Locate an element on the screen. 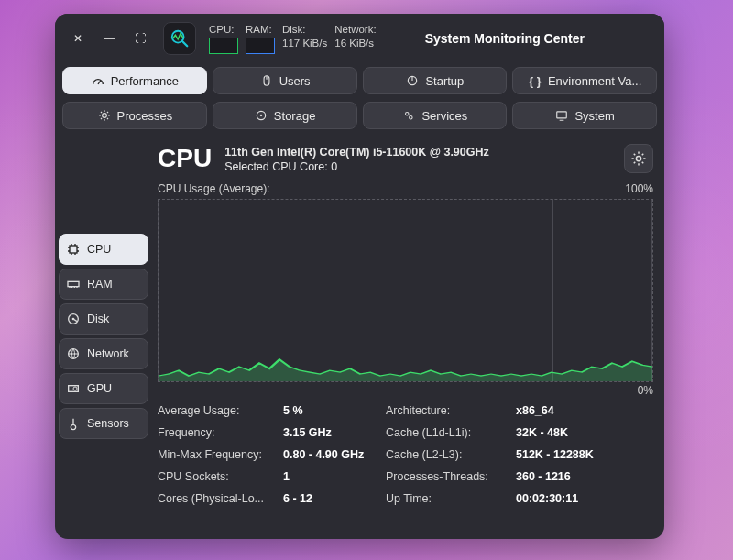 The image size is (733, 560). stat-val: 3.15 GHz is located at coordinates (334, 433).